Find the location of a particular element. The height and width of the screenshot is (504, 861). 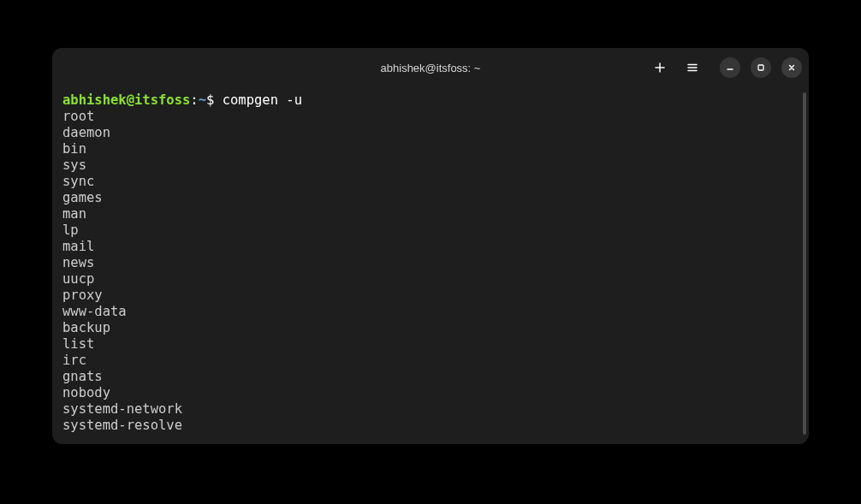

window-controls is located at coordinates (761, 68).